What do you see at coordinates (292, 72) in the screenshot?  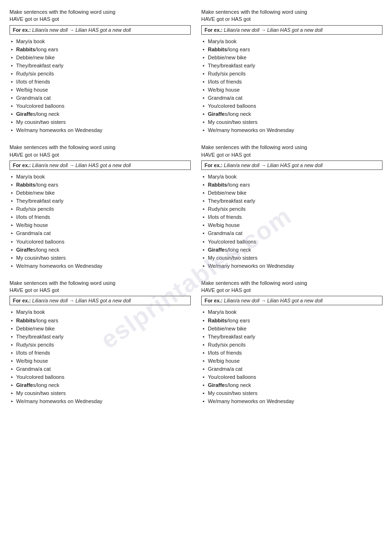 I see `card-1-2: Make sentences with the following word u…` at bounding box center [292, 72].